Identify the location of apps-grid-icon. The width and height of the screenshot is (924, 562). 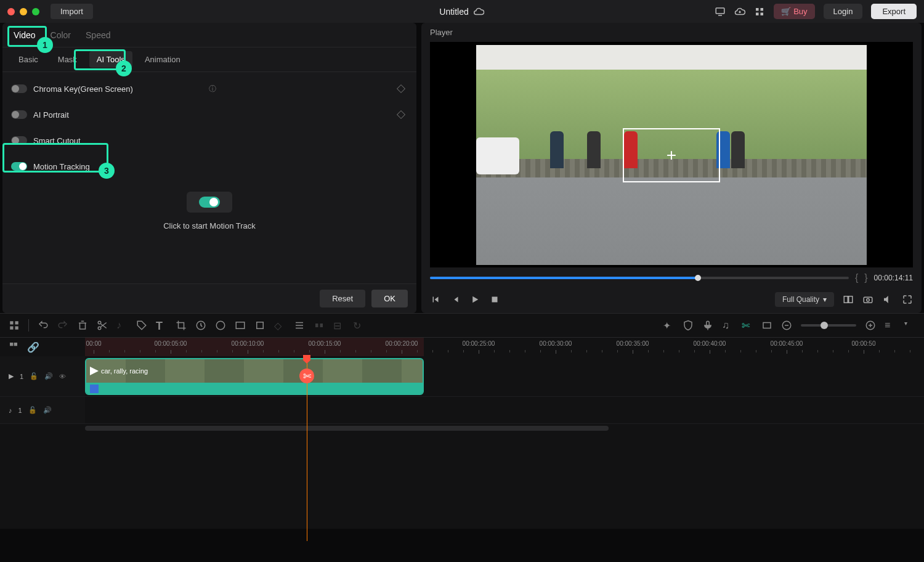
(760, 12).